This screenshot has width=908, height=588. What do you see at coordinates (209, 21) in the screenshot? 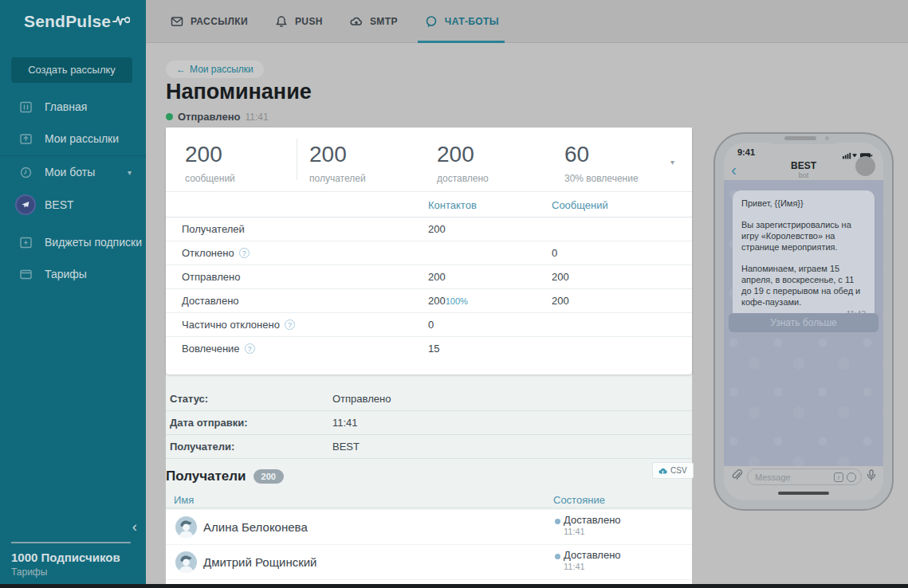
I see `tab-campaigns: РАССЫЛКИ` at bounding box center [209, 21].